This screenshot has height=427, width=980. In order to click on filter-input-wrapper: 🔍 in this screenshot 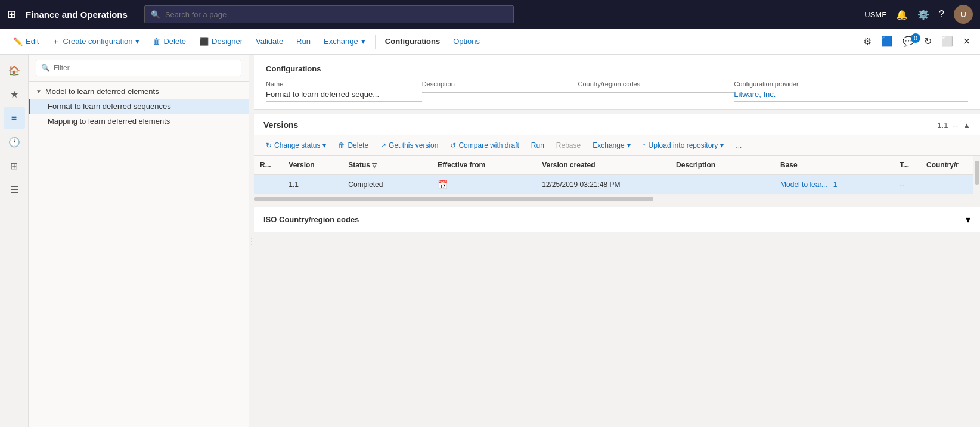, I will do `click(138, 68)`.